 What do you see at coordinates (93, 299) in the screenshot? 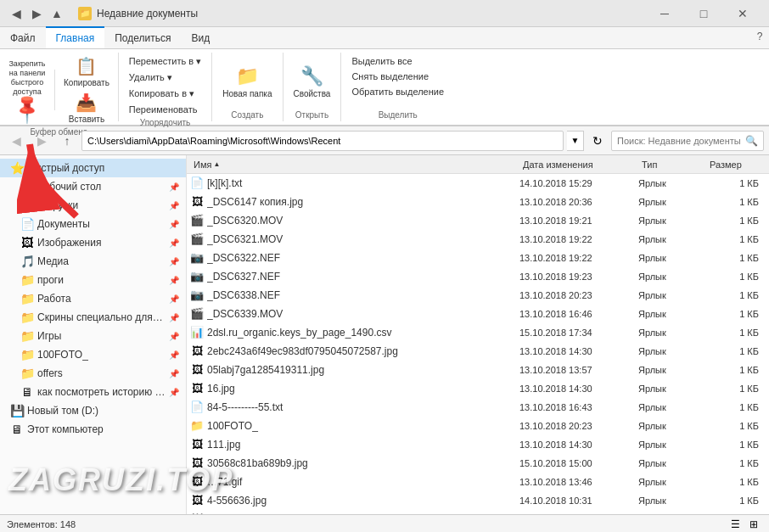
I see `sidebar-item-rabota: 📁Работа📌` at bounding box center [93, 299].